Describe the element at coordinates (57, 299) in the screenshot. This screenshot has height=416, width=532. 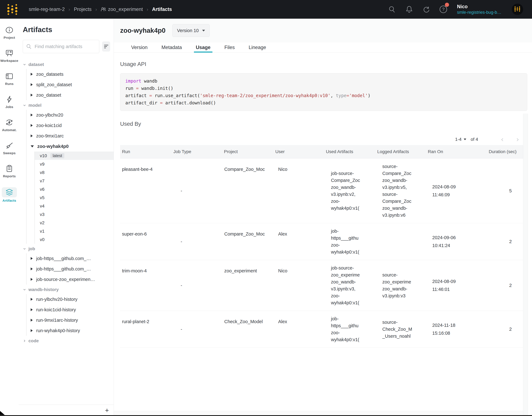
I see `tree-item-label: run-ylbchv20-history` at that location.